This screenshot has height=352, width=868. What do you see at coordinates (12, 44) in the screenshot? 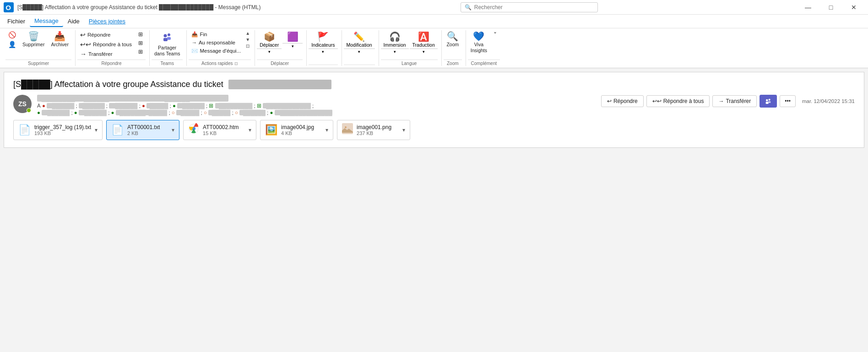
I see `people-icon: 👤` at bounding box center [12, 44].